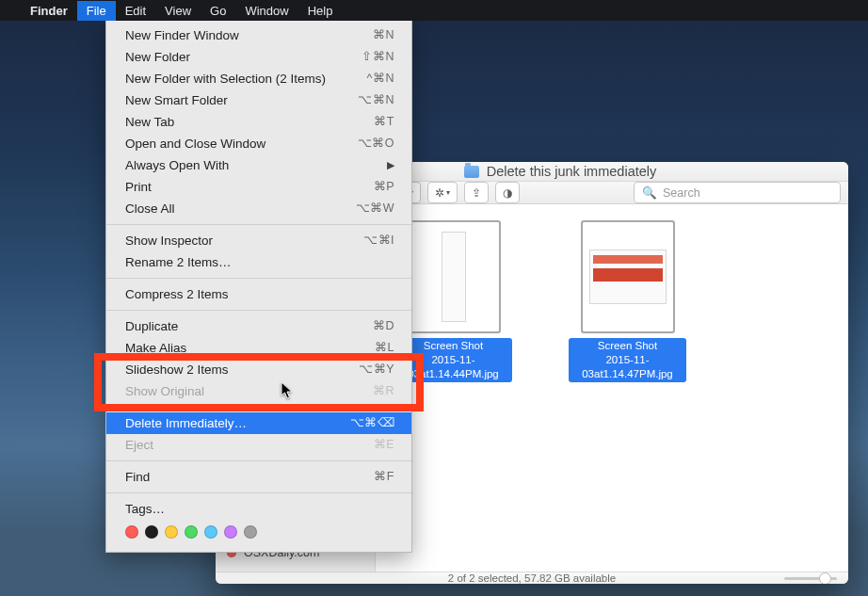 This screenshot has height=596, width=868. I want to click on menu-item: New Finder Window⌘N, so click(259, 36).